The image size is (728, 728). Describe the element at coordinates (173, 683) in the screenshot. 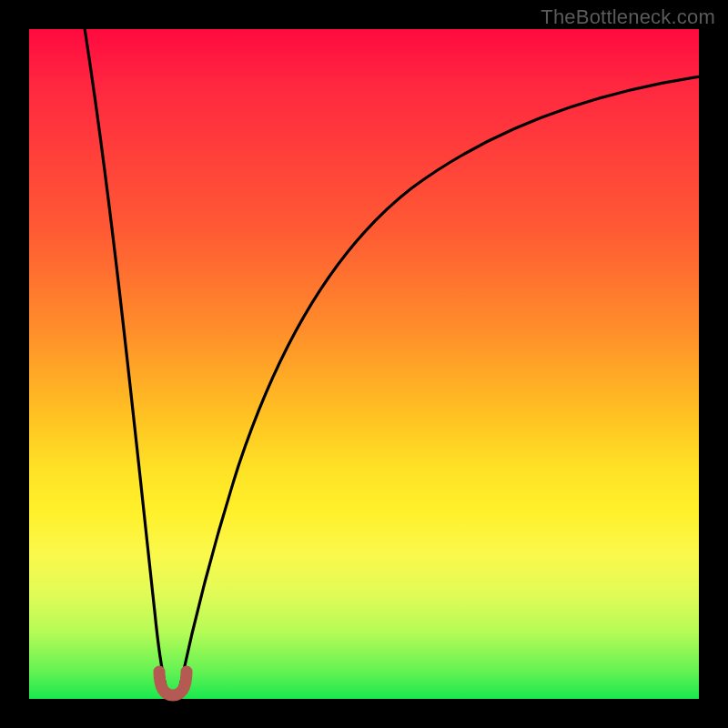

I see `minimum-marker` at that location.